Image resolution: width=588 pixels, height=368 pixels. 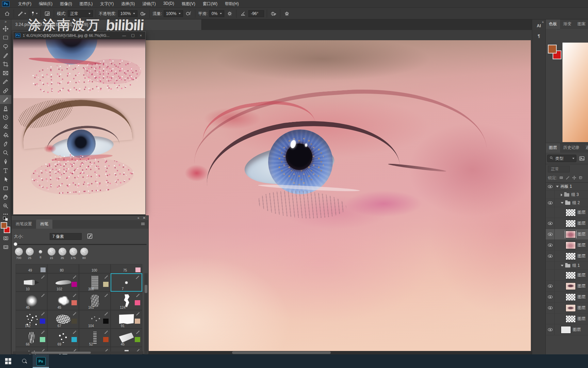 I want to click on brush-tile-67: 67, so click(x=63, y=319).